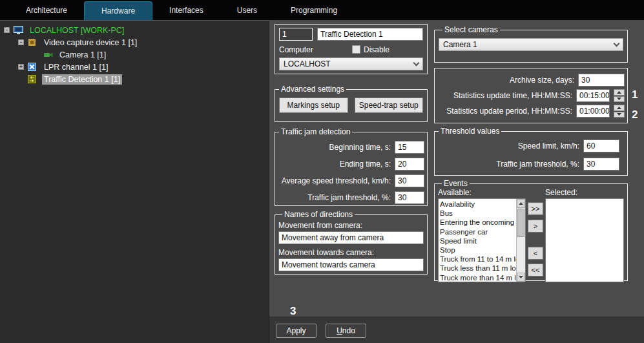 The image size is (644, 343). What do you see at coordinates (521, 203) in the screenshot?
I see `scroll-up-icon` at bounding box center [521, 203].